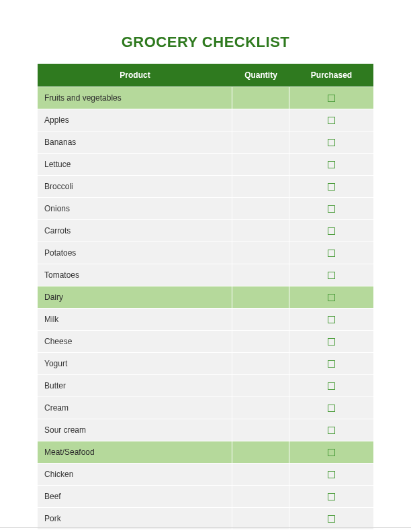  Describe the element at coordinates (135, 341) in the screenshot. I see `product-cell: Cheese` at that location.